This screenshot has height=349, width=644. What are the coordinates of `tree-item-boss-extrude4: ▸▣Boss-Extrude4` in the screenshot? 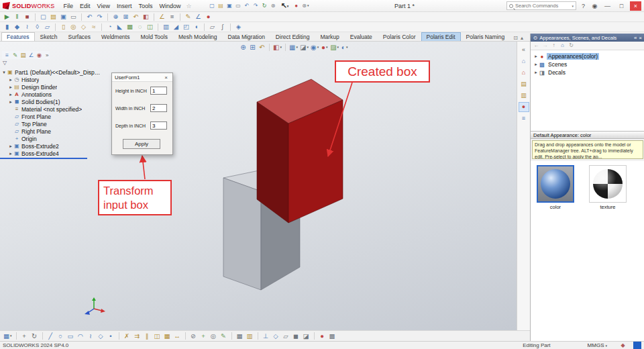 It's located at (54, 153).